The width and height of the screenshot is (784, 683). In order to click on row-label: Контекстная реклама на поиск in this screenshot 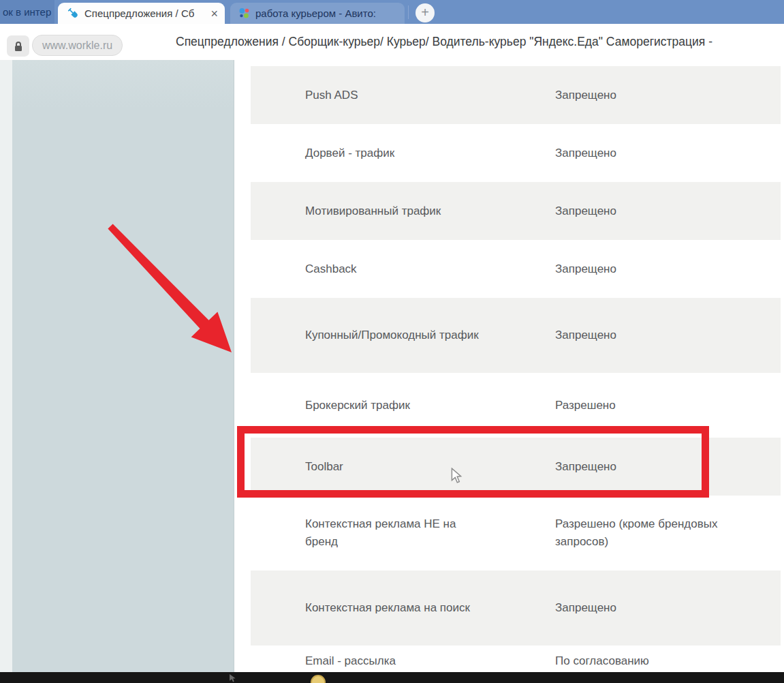, I will do `click(397, 608)`.